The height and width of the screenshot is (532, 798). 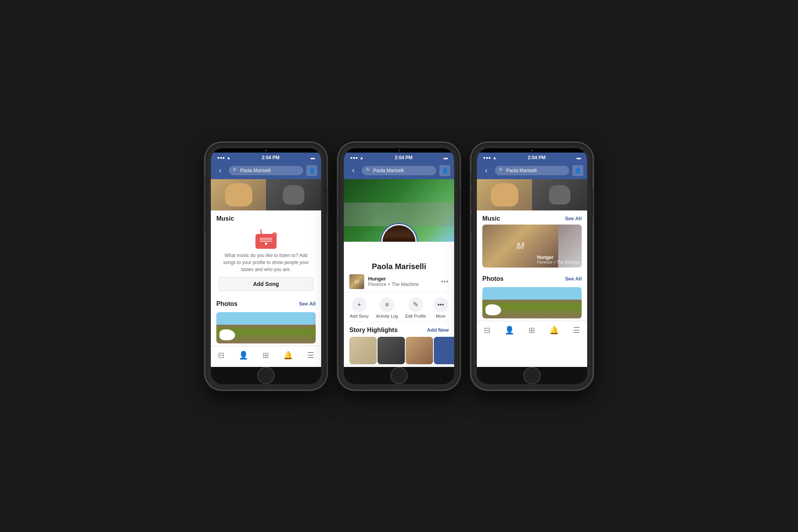 I want to click on tab-marketplace-3: ⊞, so click(x=532, y=330).